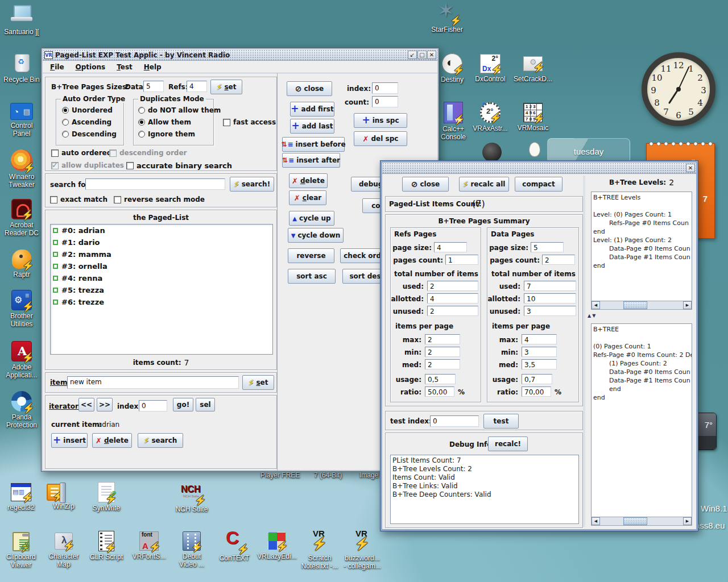 The image size is (728, 582). What do you see at coordinates (86, 405) in the screenshot?
I see `iterator-prev-button: <<` at bounding box center [86, 405].